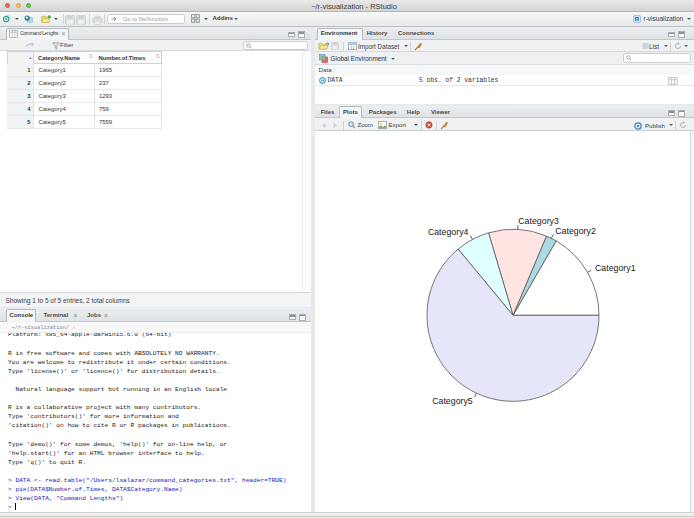 The height and width of the screenshot is (518, 694). Describe the element at coordinates (616, 268) in the screenshot. I see `svg-text: Category1` at that location.